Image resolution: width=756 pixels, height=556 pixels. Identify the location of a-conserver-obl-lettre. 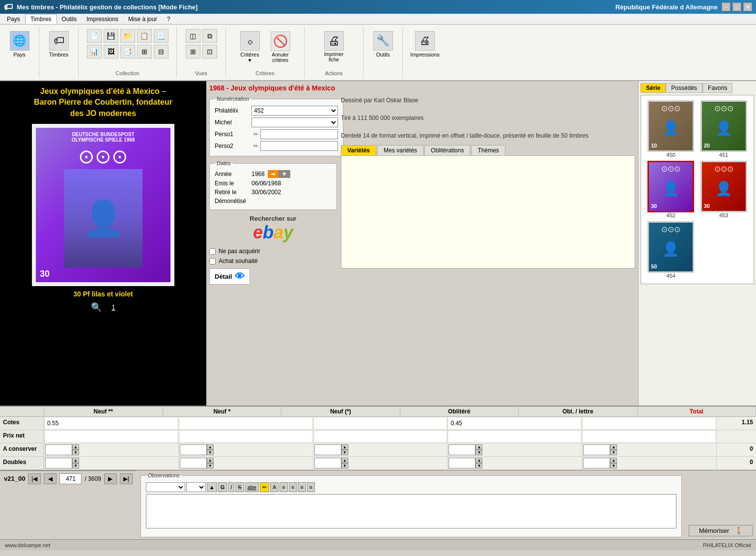
(596, 450).